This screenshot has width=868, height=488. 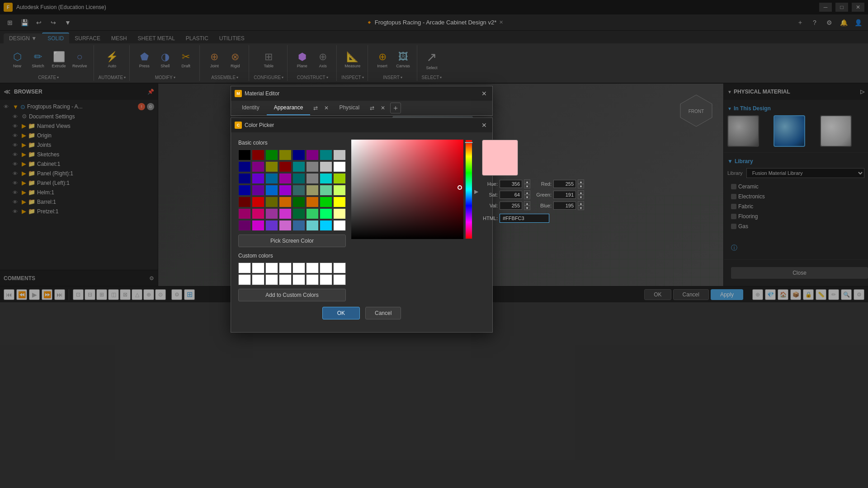 What do you see at coordinates (476, 189) in the screenshot?
I see `right-arrow: ▶` at bounding box center [476, 189].